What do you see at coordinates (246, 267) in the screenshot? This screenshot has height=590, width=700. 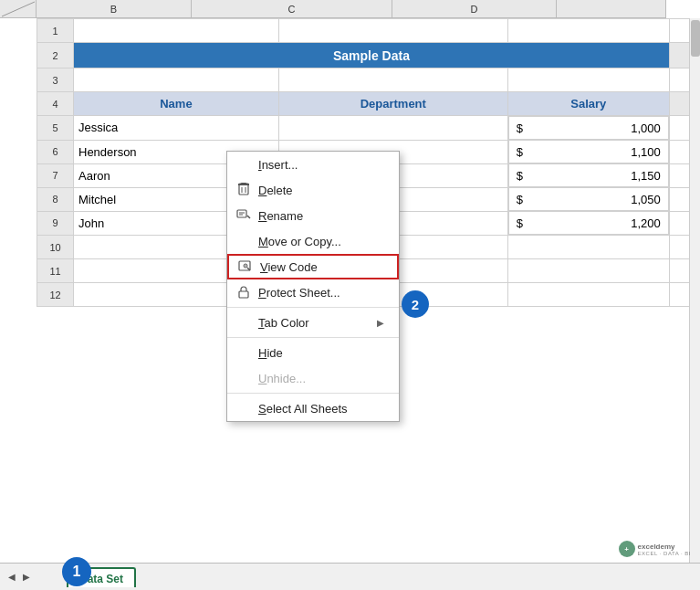 I see `viewcode-icon` at bounding box center [246, 267].